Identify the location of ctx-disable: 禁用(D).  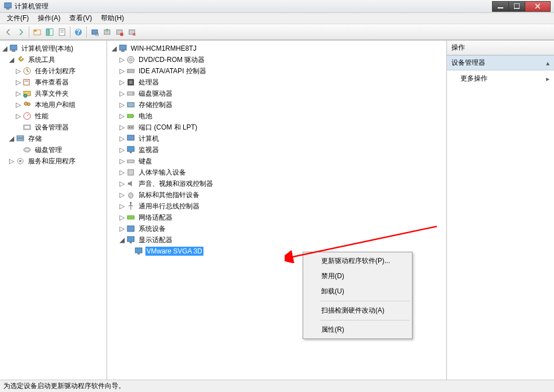
(357, 276).